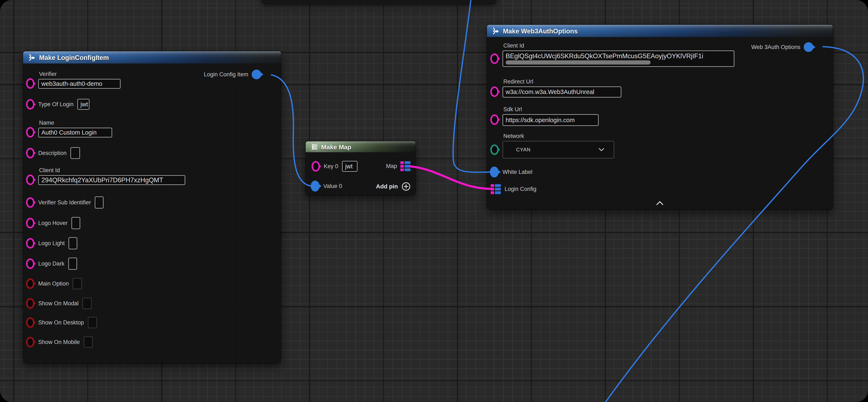 Image resolution: width=868 pixels, height=402 pixels. Describe the element at coordinates (494, 172) in the screenshot. I see `pin-white-label` at that location.